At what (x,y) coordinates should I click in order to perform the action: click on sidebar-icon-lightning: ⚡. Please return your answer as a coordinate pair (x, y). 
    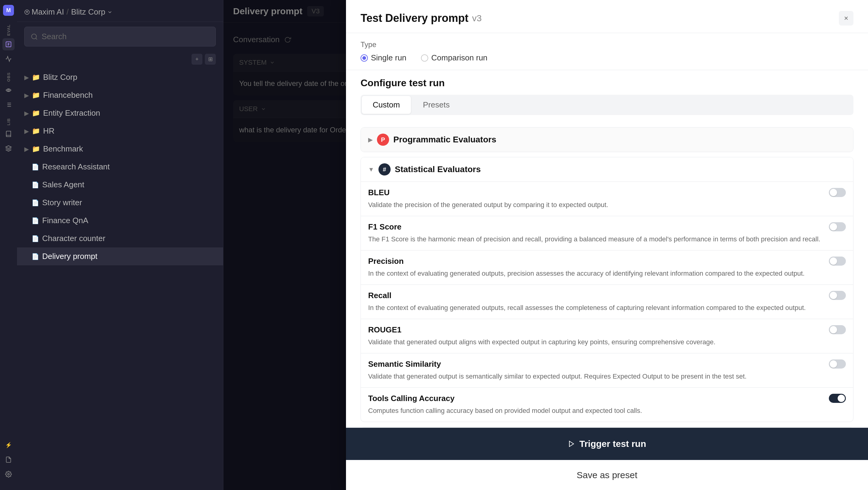
    Looking at the image, I should click on (8, 445).